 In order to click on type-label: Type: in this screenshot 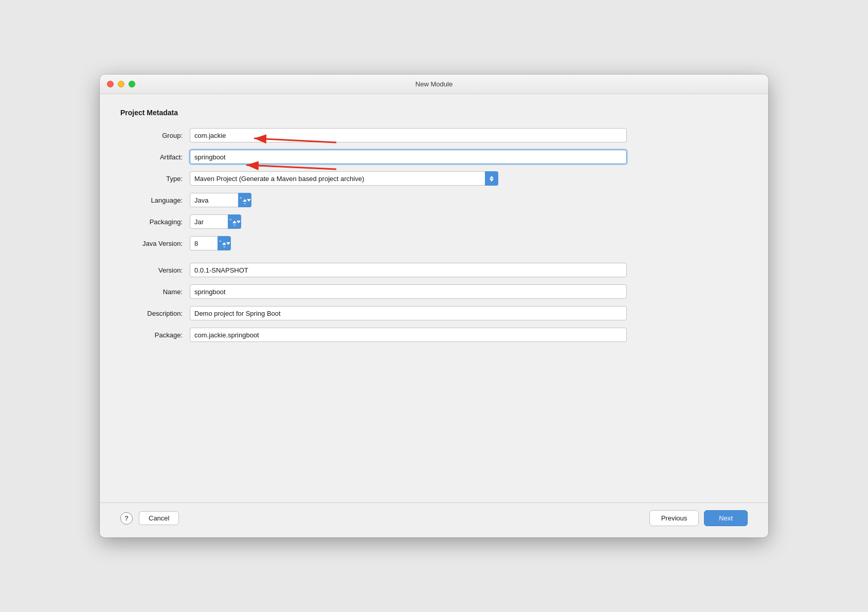, I will do `click(155, 179)`.